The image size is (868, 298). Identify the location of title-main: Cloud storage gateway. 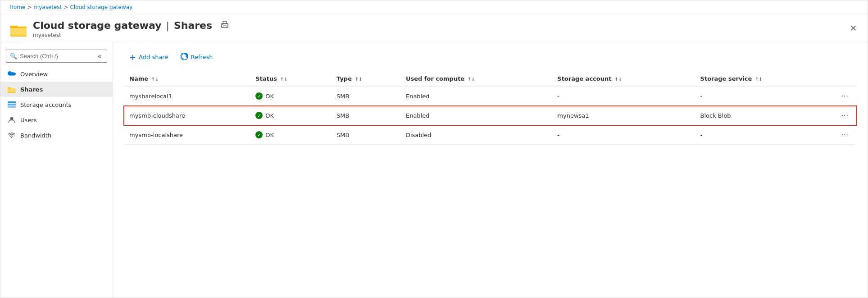
(97, 25).